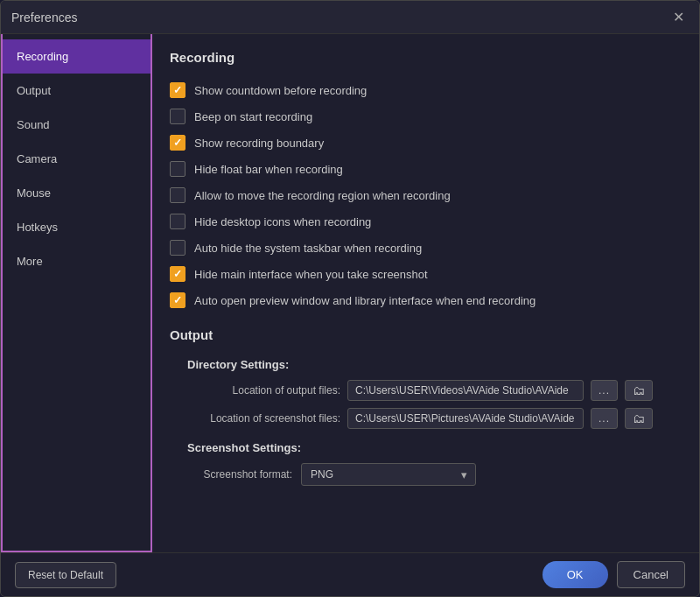 This screenshot has width=700, height=597. I want to click on recording-section-title: Recording, so click(425, 60).